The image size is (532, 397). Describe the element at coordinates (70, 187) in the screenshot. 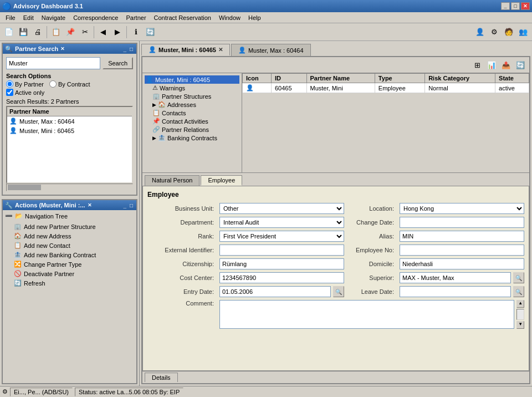

I see `horizontal-scrollbar` at that location.